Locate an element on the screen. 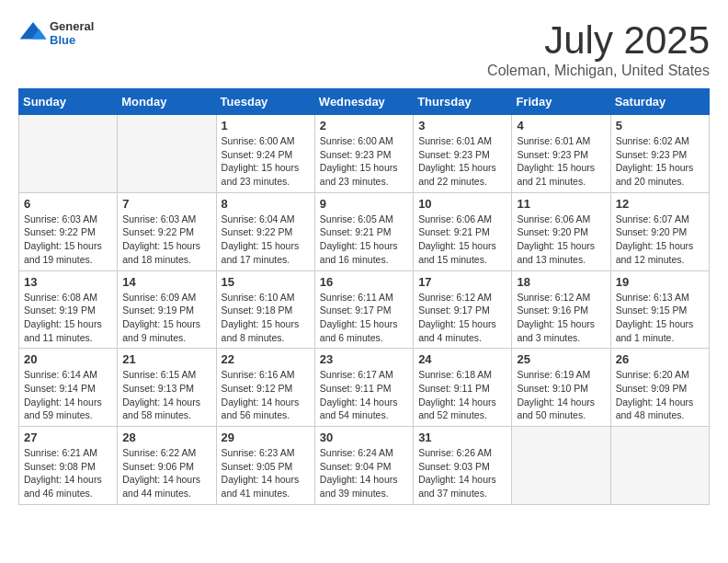 The width and height of the screenshot is (728, 563). day-number: 31 is located at coordinates (462, 438).